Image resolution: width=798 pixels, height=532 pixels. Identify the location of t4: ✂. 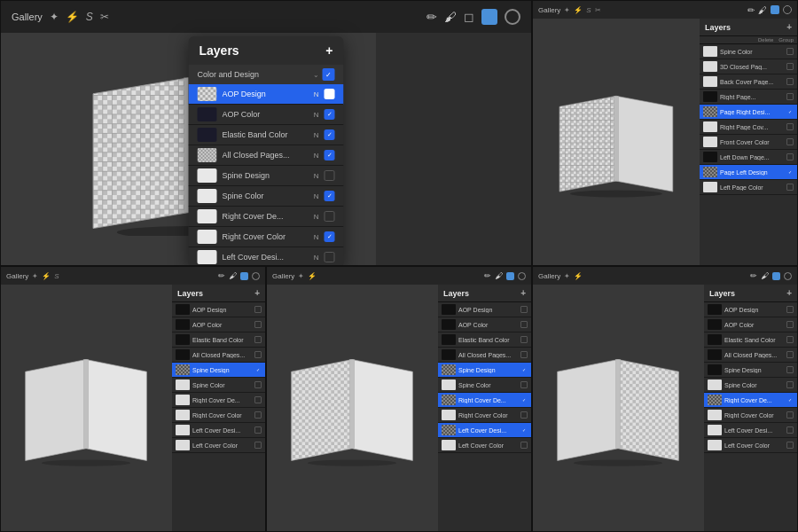
(598, 11).